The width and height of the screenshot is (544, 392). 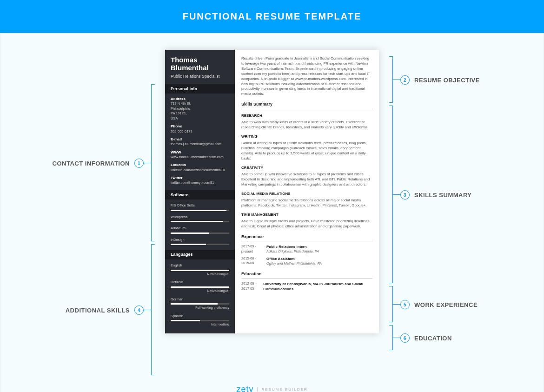 What do you see at coordinates (200, 229) in the screenshot?
I see `software-name: Adobe PS` at bounding box center [200, 229].